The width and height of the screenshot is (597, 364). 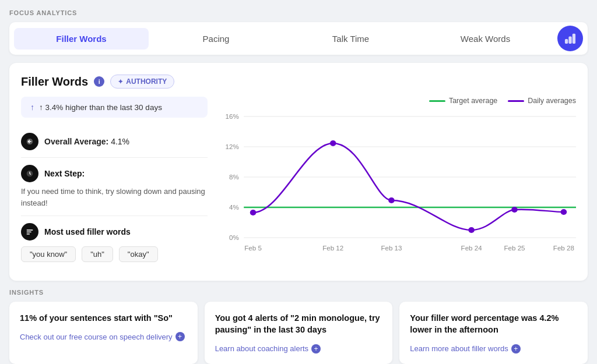 I want to click on filler-tag-1: "uh", so click(x=97, y=254).